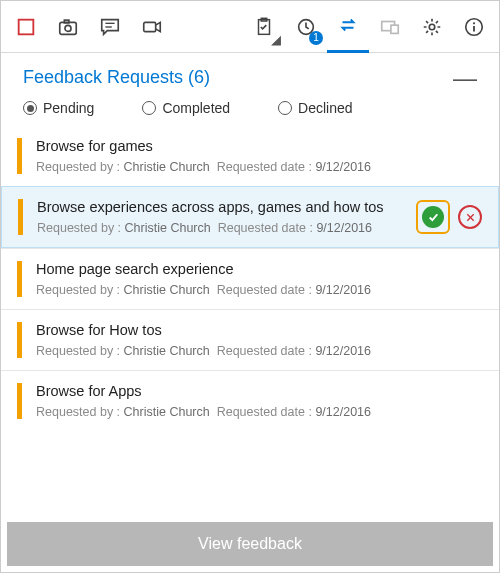  What do you see at coordinates (432, 27) in the screenshot?
I see `gear-icon` at bounding box center [432, 27].